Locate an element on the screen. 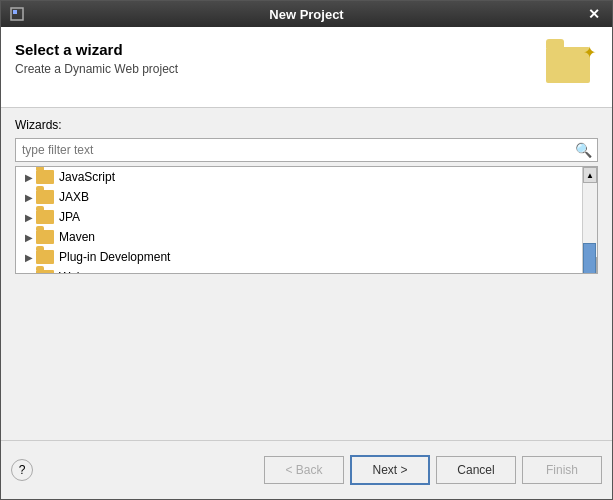  window-icon is located at coordinates (17, 14).